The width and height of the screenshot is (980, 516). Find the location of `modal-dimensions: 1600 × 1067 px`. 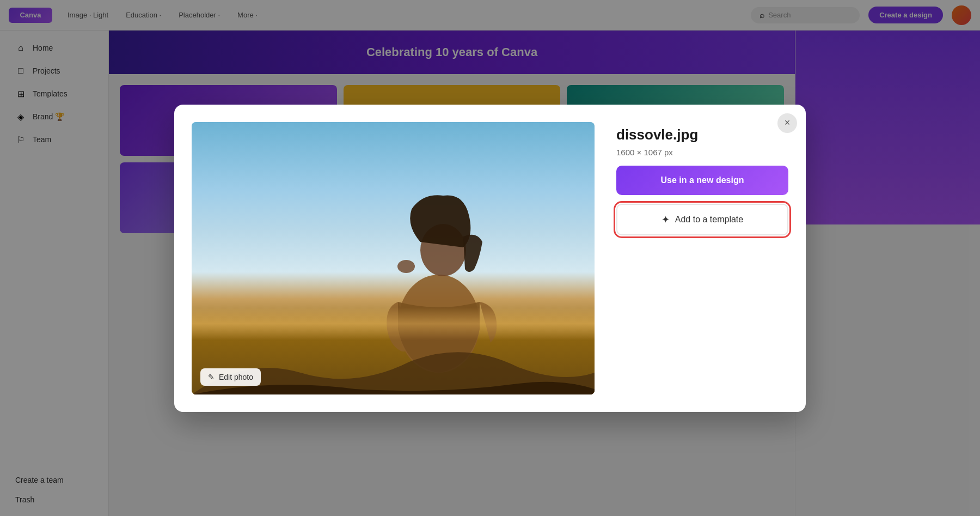

modal-dimensions: 1600 × 1067 px is located at coordinates (702, 153).